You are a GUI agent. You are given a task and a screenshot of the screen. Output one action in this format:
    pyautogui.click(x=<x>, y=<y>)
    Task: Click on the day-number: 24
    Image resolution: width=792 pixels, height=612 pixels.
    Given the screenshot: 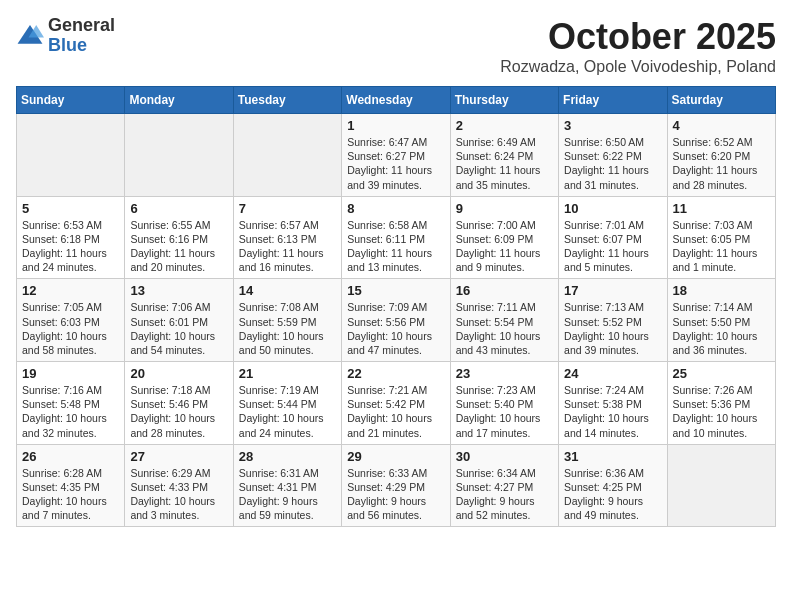 What is the action you would take?
    pyautogui.click(x=612, y=374)
    